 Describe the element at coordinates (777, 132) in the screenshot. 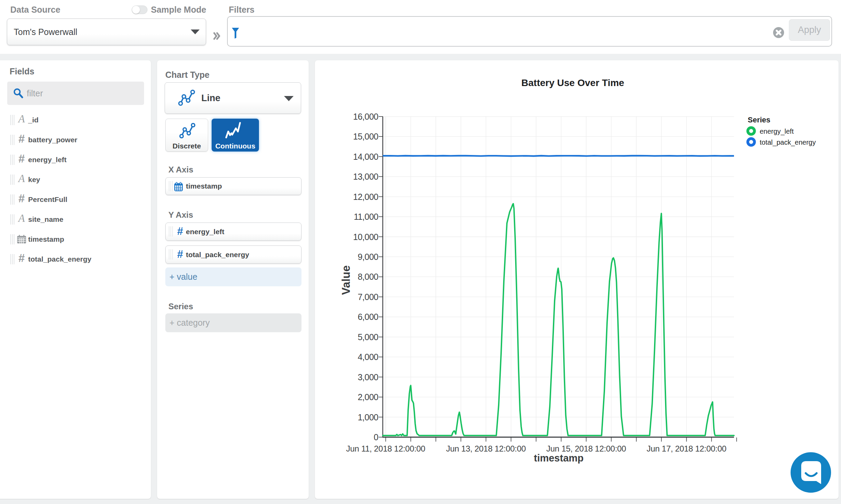

I see `svg-text: energy_left` at that location.